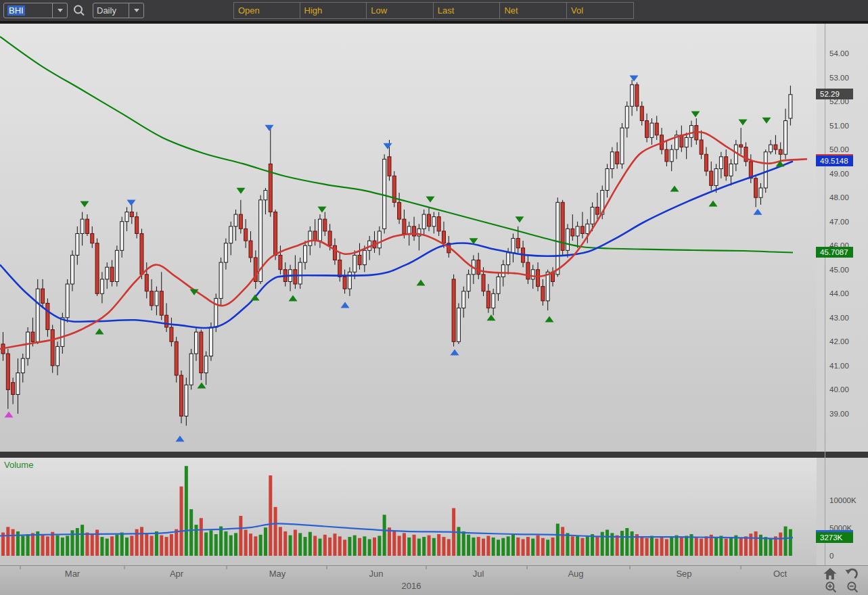 This screenshot has height=595, width=868. What do you see at coordinates (835, 537) in the screenshot?
I see `volume-value-tag: 3273K` at bounding box center [835, 537].